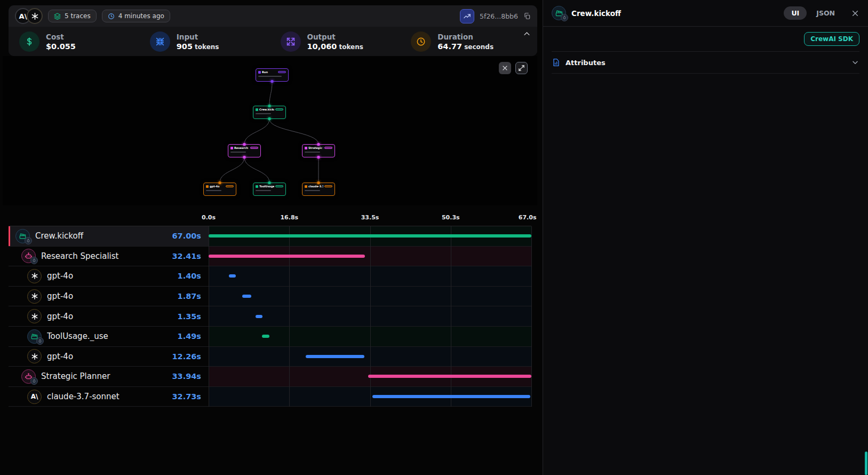  I want to click on waterfall-row-gpt-4o: gpt-4o1.35s, so click(270, 316).